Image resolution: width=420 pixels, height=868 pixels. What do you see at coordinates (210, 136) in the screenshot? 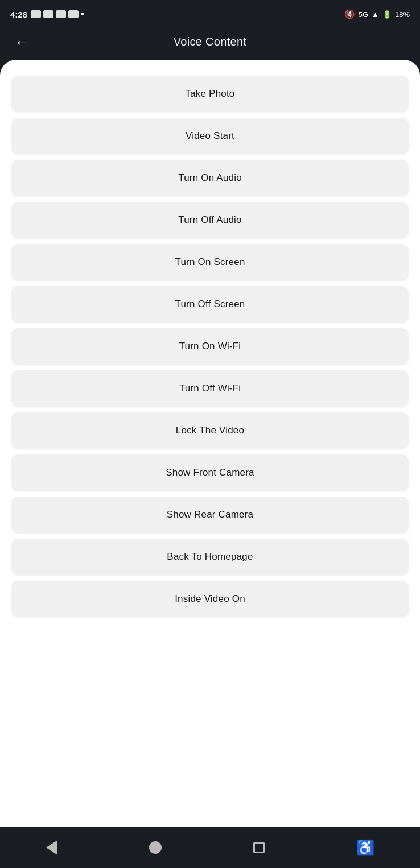
I see `voice-cmd-video-start: Video Start` at bounding box center [210, 136].